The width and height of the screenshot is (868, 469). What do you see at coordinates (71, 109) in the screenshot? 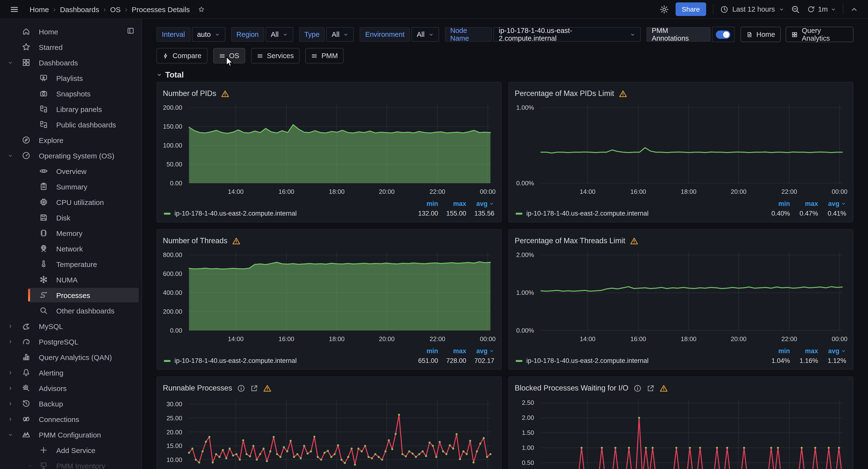
I see `sidebar-item-library-panels: Library panels` at bounding box center [71, 109].